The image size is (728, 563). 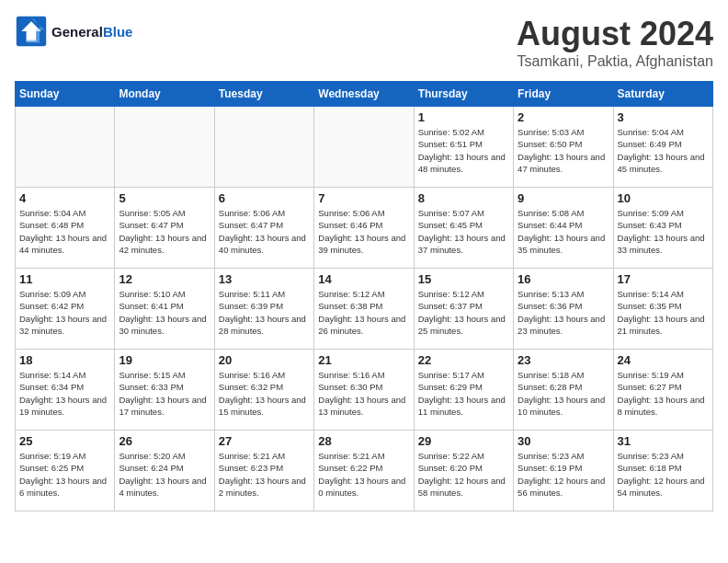 What do you see at coordinates (563, 228) in the screenshot?
I see `calendar-day-cell: 9Sunrise: 5:08 AMSunset: 6:44 PMDaylight…` at bounding box center [563, 228].